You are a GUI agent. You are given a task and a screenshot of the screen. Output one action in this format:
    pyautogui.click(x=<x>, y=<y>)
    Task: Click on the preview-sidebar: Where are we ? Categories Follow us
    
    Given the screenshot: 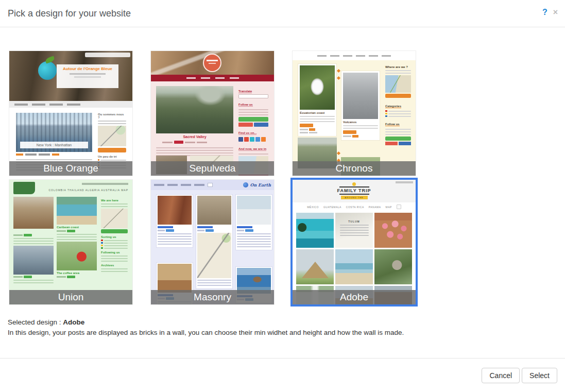 What is the action you would take?
    pyautogui.click(x=398, y=104)
    